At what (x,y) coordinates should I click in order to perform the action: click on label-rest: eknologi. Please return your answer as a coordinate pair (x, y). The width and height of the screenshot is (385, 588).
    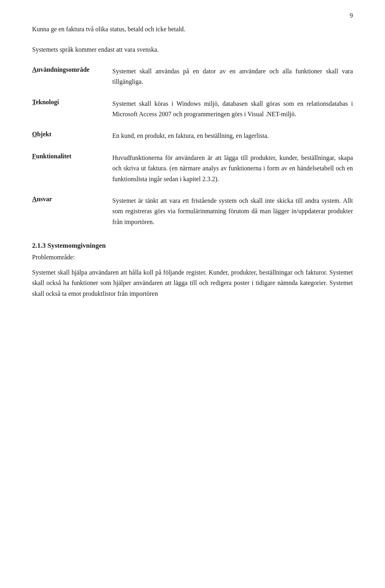
    Looking at the image, I should click on (47, 102).